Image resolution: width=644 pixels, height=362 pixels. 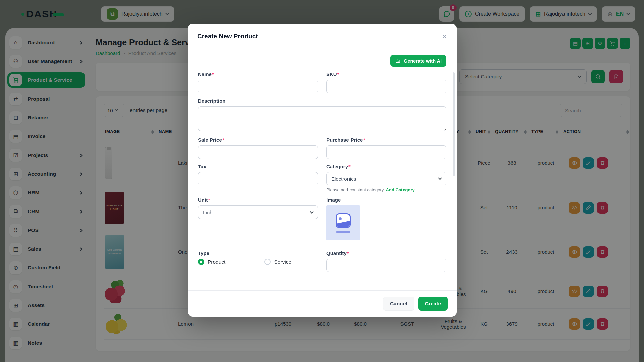 I want to click on tax-field, so click(x=258, y=179).